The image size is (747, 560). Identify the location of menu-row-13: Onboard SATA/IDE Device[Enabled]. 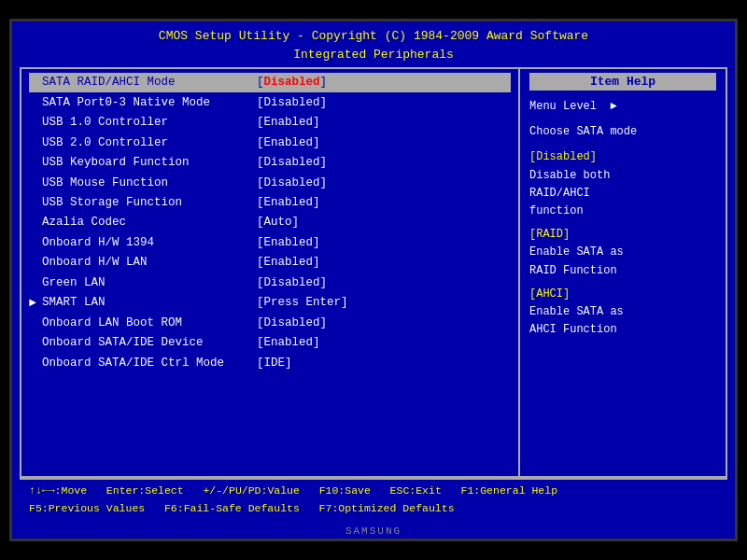
(270, 343).